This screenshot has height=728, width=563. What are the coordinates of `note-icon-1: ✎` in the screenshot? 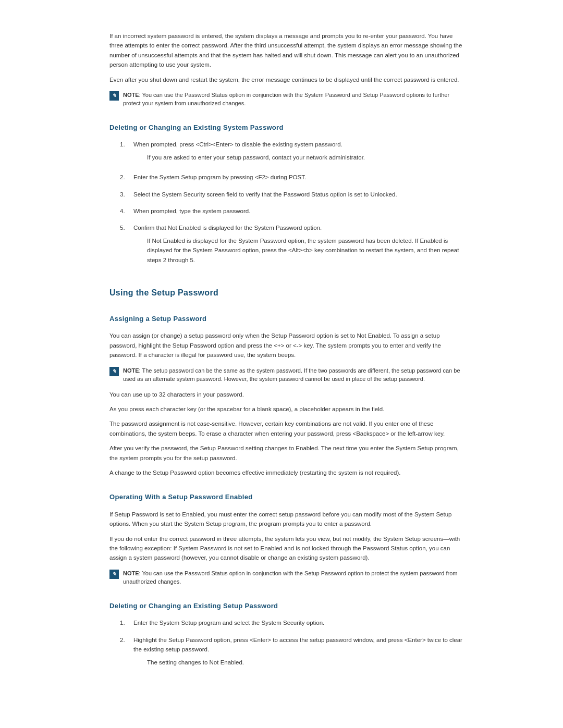 It's located at (114, 96).